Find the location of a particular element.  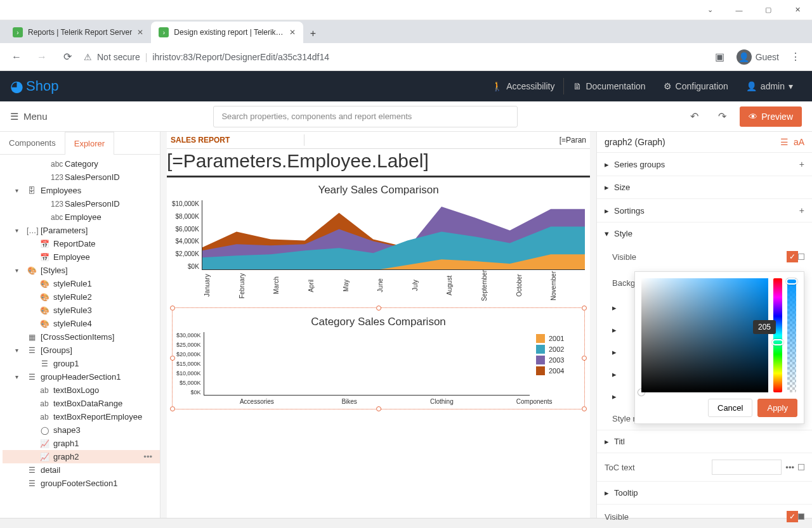

tab-components: Components is located at coordinates (32, 143).